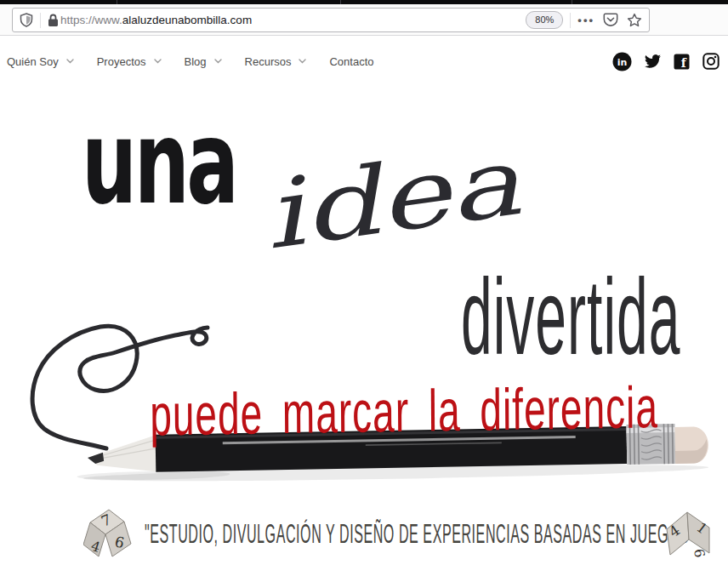 This screenshot has width=728, height=565. Describe the element at coordinates (331, 20) in the screenshot. I see `url-bar: https://www.alaluzdeunabombilla.com 80% …` at that location.